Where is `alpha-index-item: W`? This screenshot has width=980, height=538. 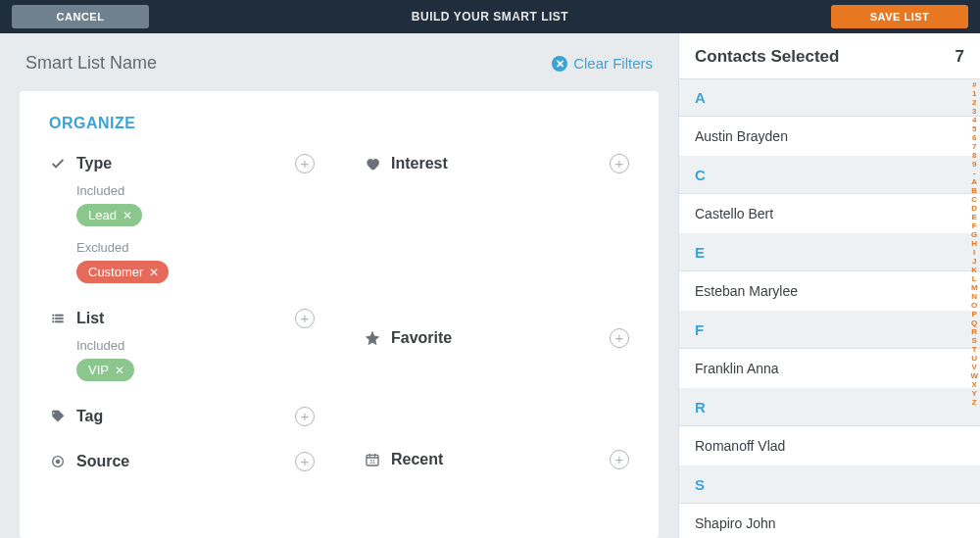 alpha-index-item: W is located at coordinates (974, 376).